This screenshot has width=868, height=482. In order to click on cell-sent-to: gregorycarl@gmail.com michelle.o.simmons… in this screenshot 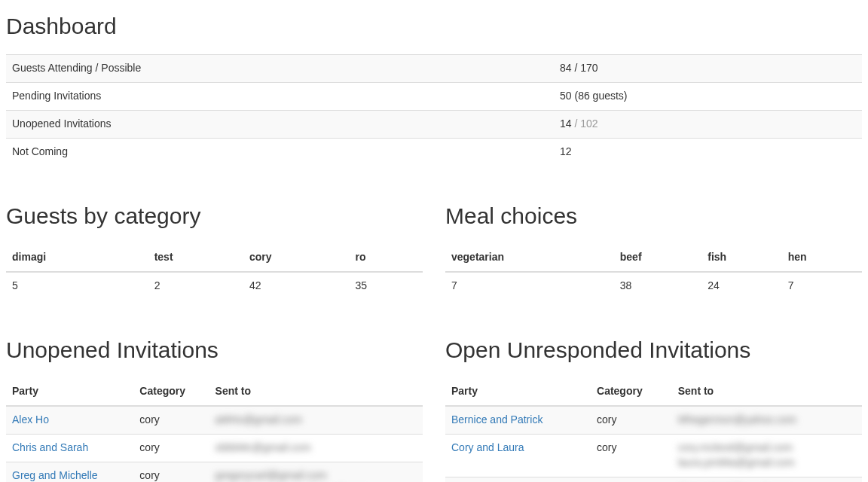, I will do `click(316, 471)`.